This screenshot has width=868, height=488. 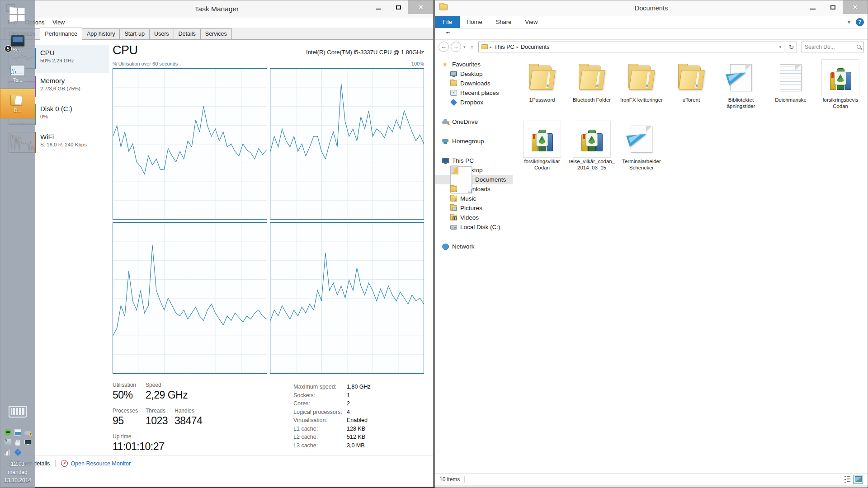 What do you see at coordinates (190, 144) in the screenshot?
I see `cpu-graph-core1` at bounding box center [190, 144].